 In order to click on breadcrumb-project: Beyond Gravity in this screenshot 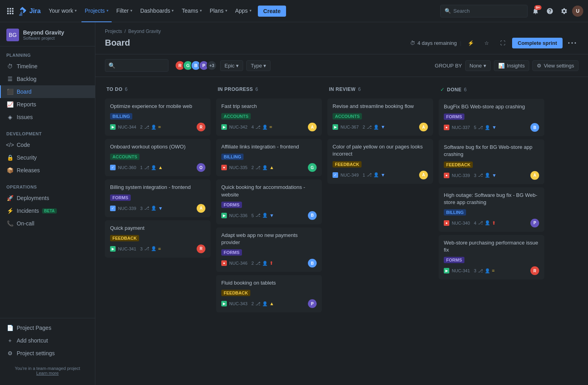, I will do `click(145, 31)`.